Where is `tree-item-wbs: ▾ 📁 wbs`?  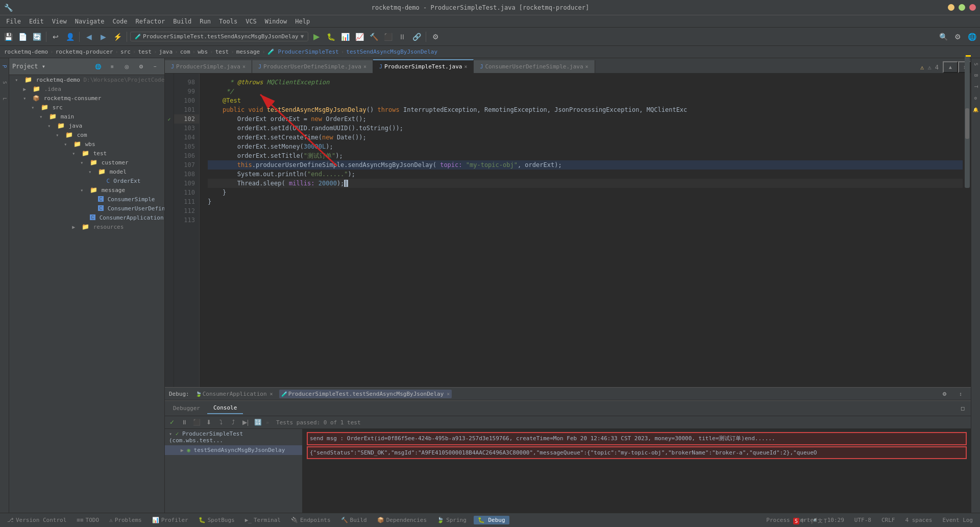 tree-item-wbs: ▾ 📁 wbs is located at coordinates (87, 144).